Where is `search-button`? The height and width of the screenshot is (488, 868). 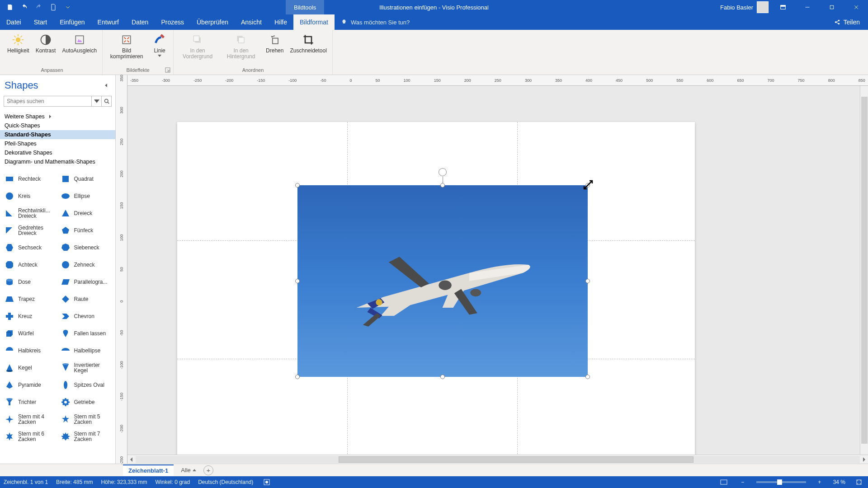
search-button is located at coordinates (107, 101).